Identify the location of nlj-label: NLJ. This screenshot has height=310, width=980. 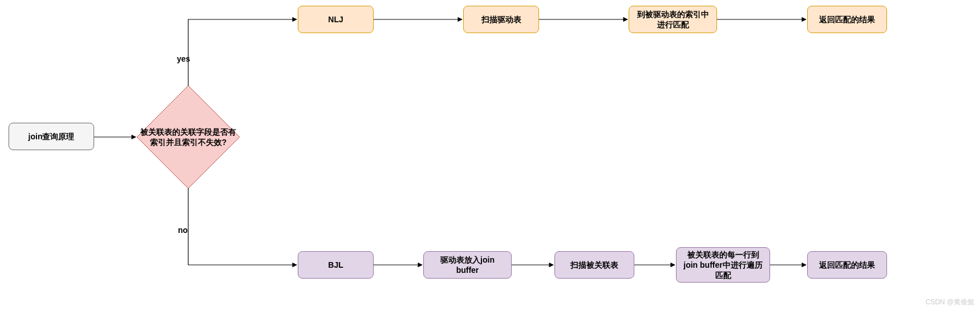
(335, 19).